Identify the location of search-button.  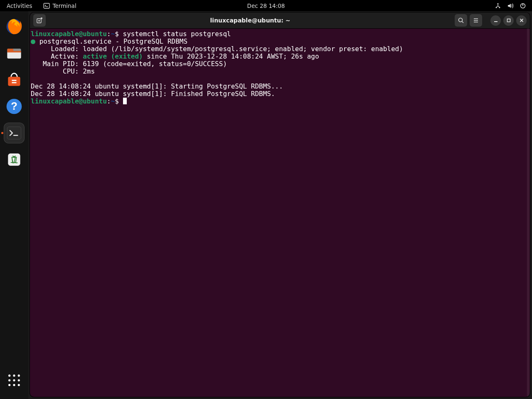
(461, 20).